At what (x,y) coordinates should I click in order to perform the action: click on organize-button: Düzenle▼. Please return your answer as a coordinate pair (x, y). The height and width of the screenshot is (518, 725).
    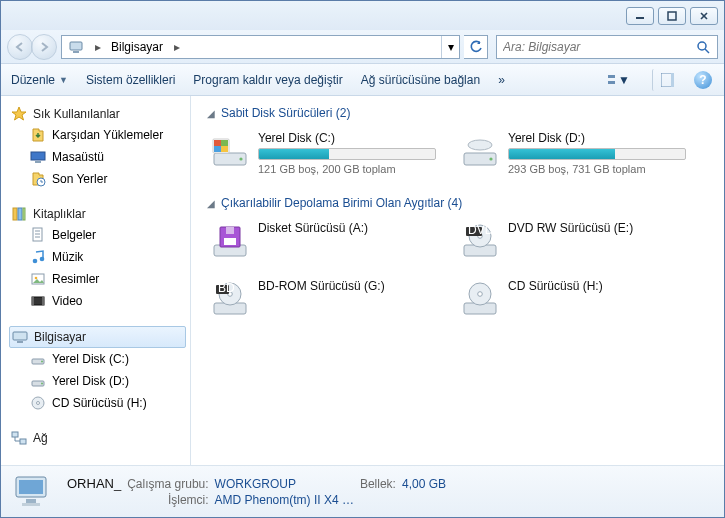
    Looking at the image, I should click on (40, 80).